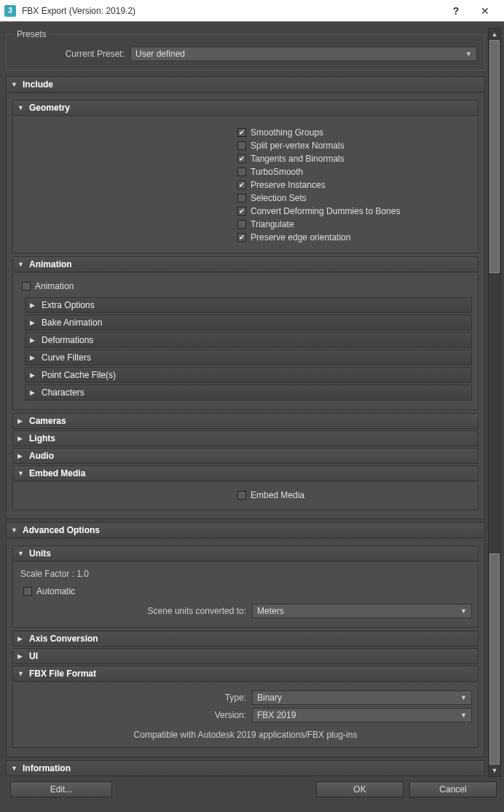 Image resolution: width=504 pixels, height=812 pixels. What do you see at coordinates (71, 323) in the screenshot?
I see `bake-animation-label: Bake Animation` at bounding box center [71, 323].